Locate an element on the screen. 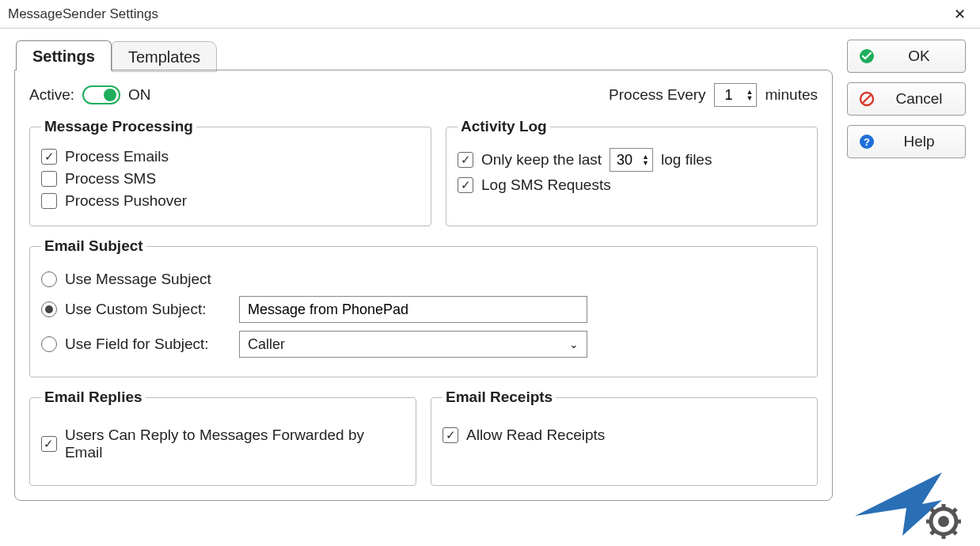 This screenshot has height=546, width=980. use-message-subject-label: Use Message Subject is located at coordinates (138, 279).